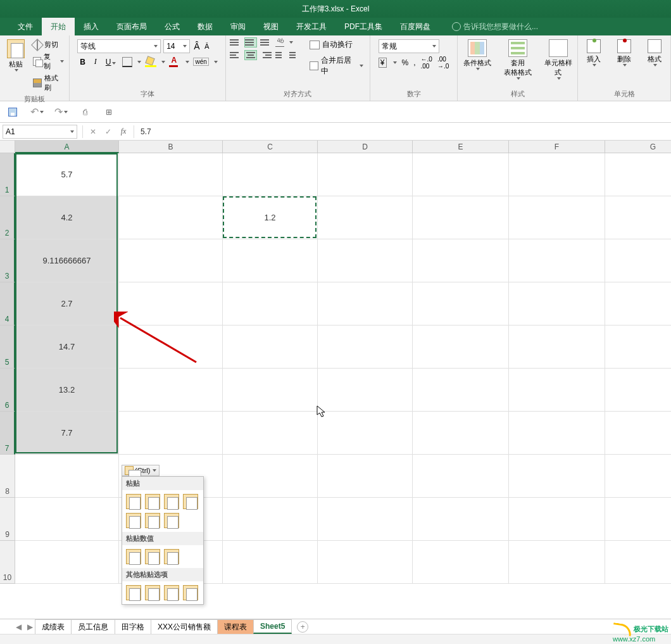 Image resolution: width=671 pixels, height=644 pixels. What do you see at coordinates (141, 470) in the screenshot?
I see `paste-options-chip: (Ctrl)` at bounding box center [141, 470].